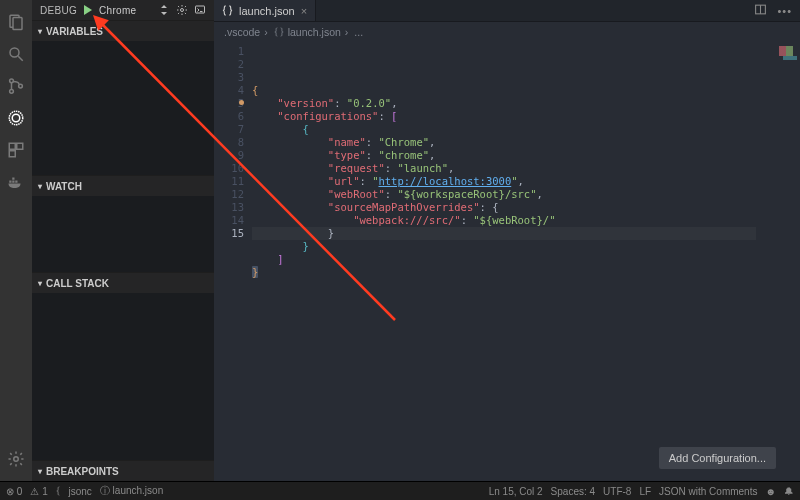 This screenshot has height=500, width=800. I want to click on warning-glyph-icon, so click(242, 102).